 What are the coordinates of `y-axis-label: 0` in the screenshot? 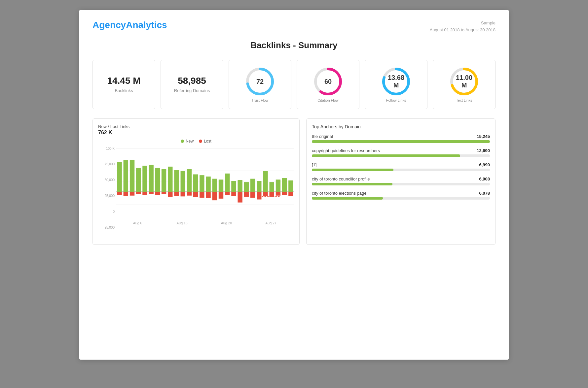 It's located at (114, 212).